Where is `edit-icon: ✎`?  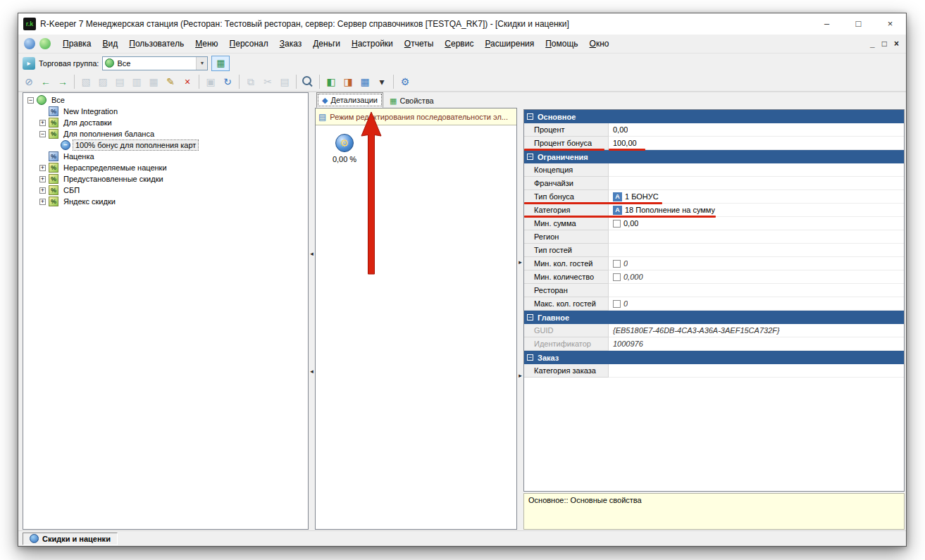 edit-icon: ✎ is located at coordinates (170, 82).